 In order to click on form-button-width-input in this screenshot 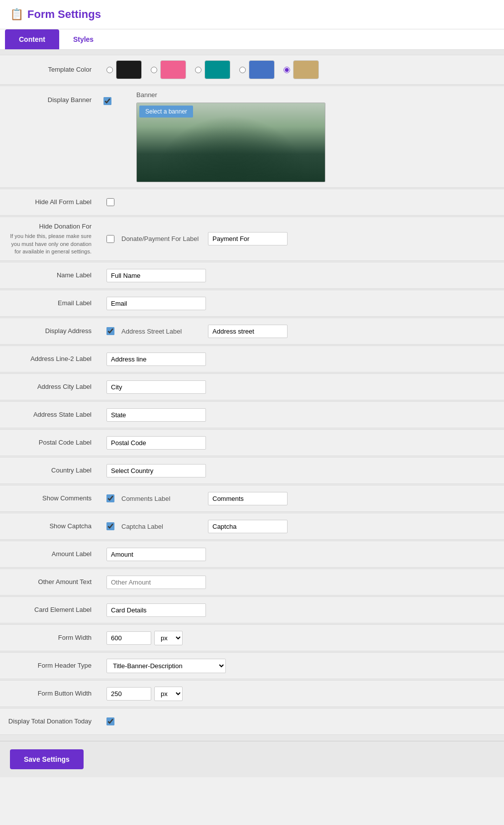, I will do `click(129, 694)`.